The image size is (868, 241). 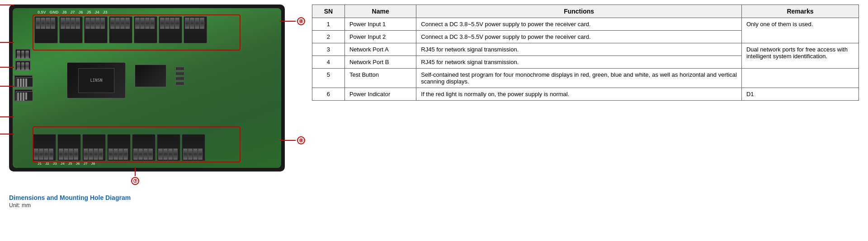 I want to click on cell-remarks-6: D1, so click(x=800, y=94).